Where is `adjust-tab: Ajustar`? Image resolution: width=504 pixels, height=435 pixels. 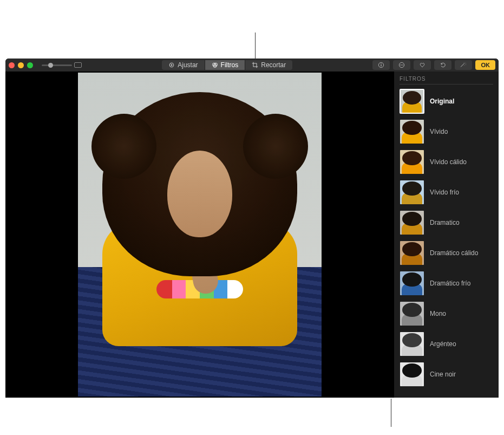 adjust-tab: Ajustar is located at coordinates (183, 65).